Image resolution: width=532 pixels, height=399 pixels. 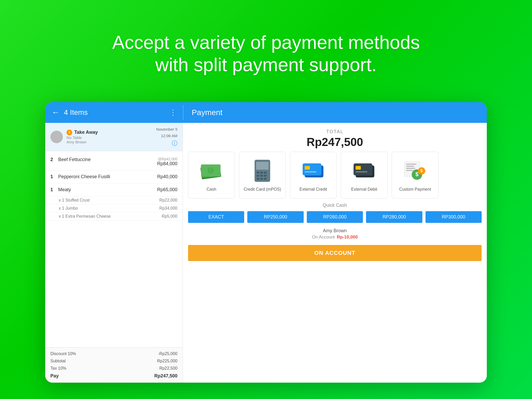 I want to click on order-item: 1 Pepperoni Cheese Fusilli Rp40,000, so click(x=114, y=177).